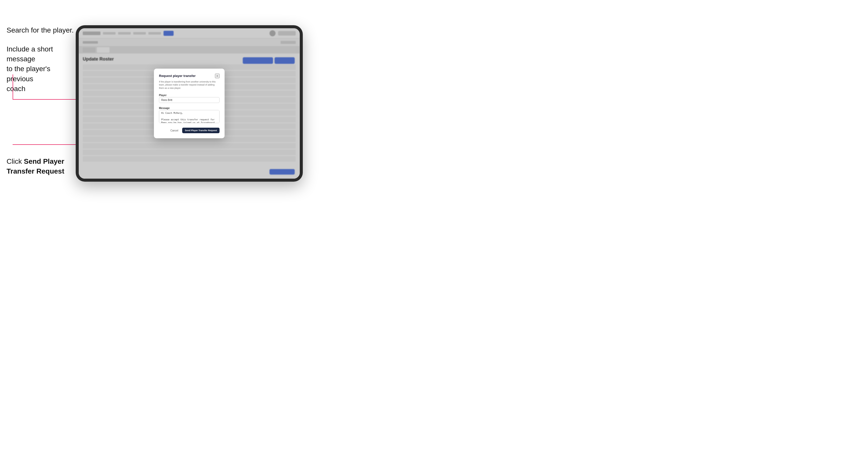 The image size is (868, 467). Describe the element at coordinates (189, 100) in the screenshot. I see `player-input` at that location.